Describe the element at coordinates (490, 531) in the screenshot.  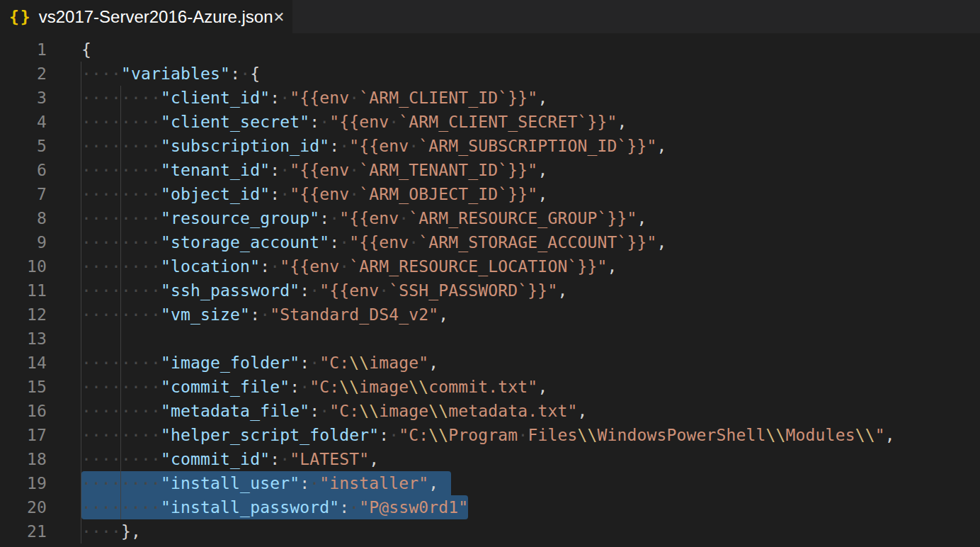
I see `code-line: 21····},` at that location.